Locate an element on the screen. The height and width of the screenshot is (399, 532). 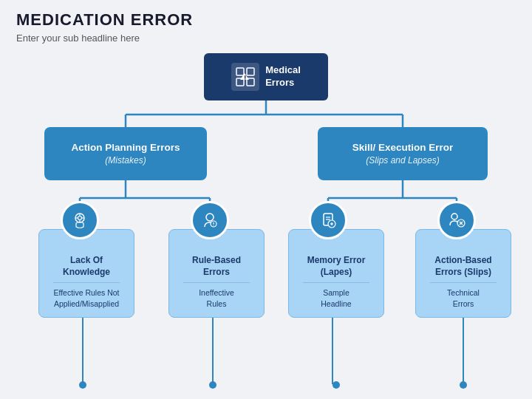
leaf-3-divider is located at coordinates (336, 282).